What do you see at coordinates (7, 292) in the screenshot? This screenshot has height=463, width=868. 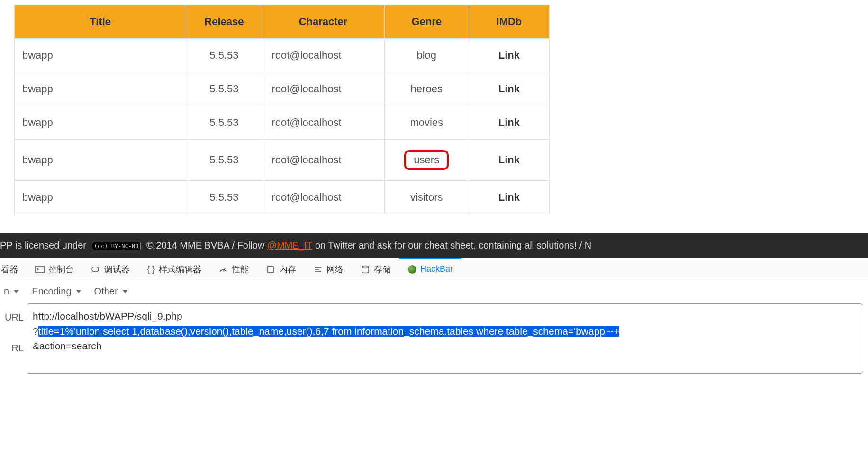 I see `toolbar-first-label: n` at bounding box center [7, 292].